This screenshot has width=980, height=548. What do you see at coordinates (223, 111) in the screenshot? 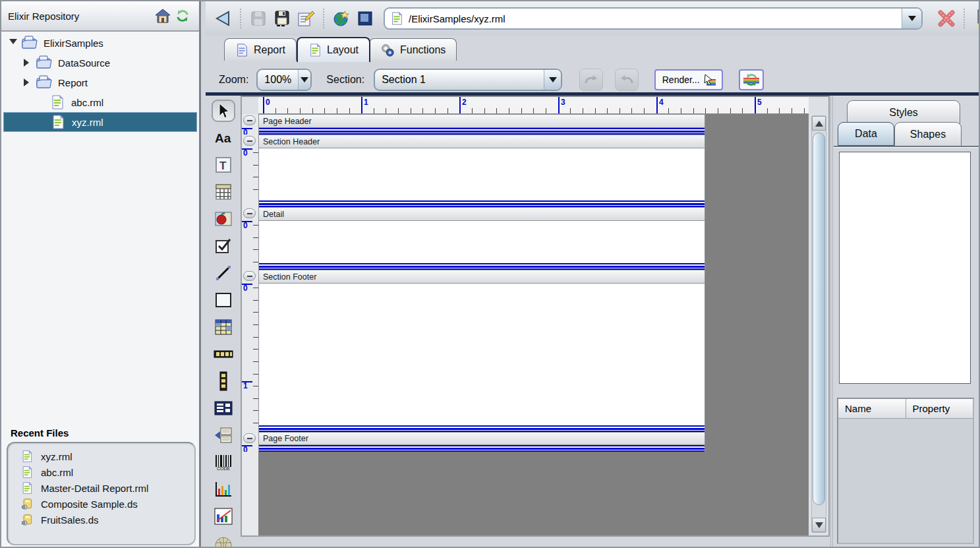
I see `select-tool-icon` at bounding box center [223, 111].